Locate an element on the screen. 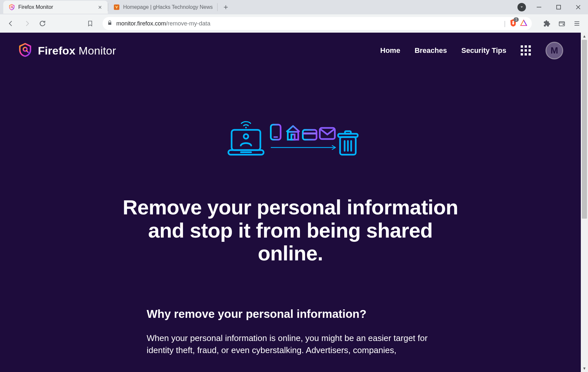 This screenshot has height=372, width=588. nav-security-tips: Security Tips is located at coordinates (484, 51).